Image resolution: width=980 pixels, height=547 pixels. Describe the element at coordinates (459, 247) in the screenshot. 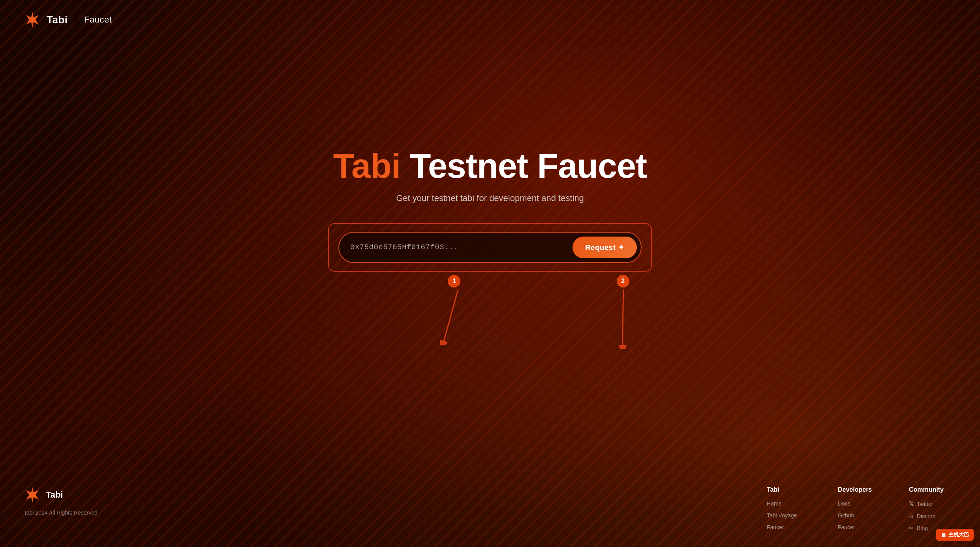

I see `address-input` at that location.